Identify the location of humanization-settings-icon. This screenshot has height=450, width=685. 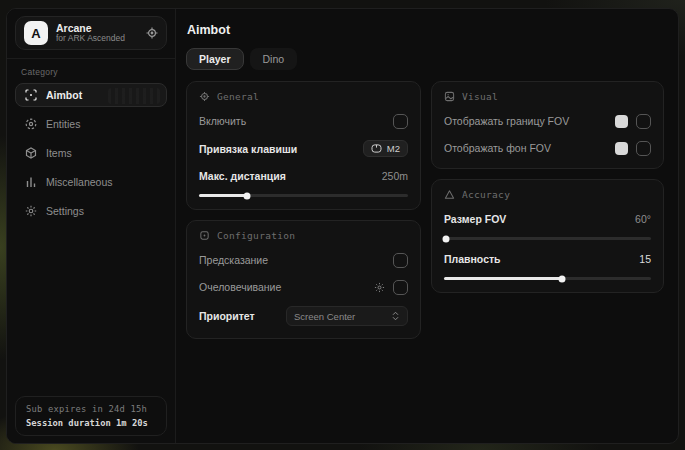
(380, 288).